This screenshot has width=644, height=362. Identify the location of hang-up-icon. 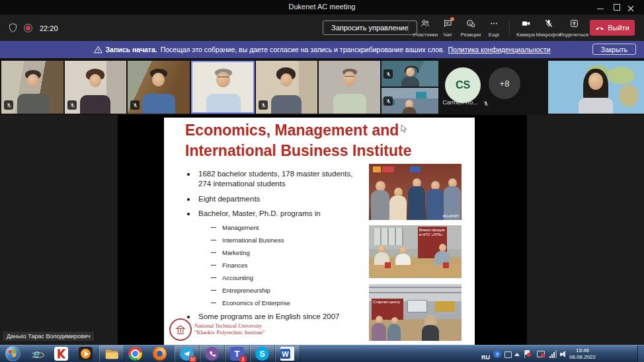
(600, 28).